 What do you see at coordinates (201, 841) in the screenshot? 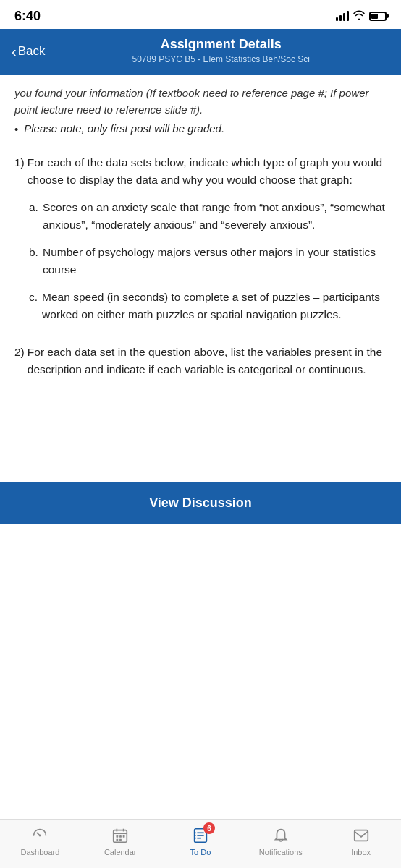
I see `nav-item-todo: 6 To Do` at bounding box center [201, 841].